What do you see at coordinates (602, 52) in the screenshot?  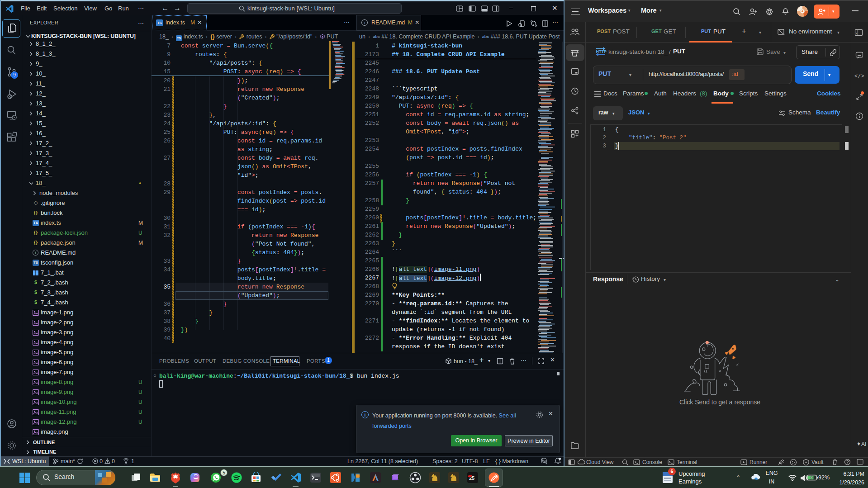 I see `svg-text: HTTP` at bounding box center [602, 52].